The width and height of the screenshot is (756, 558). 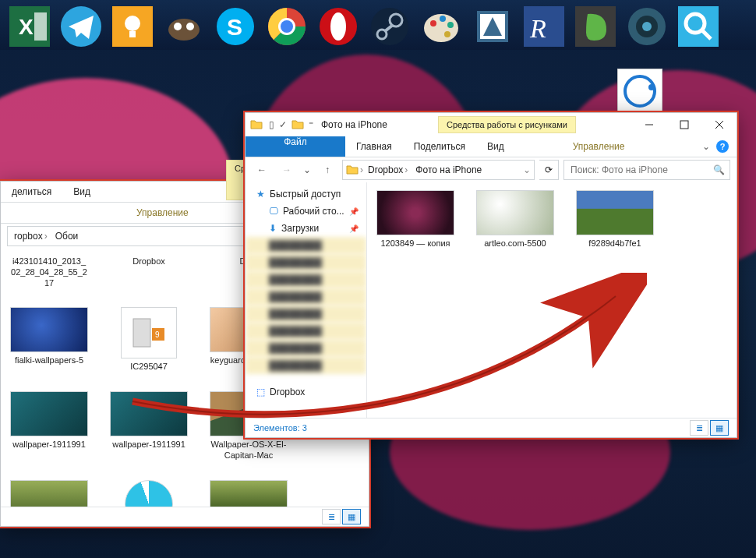 I want to click on taskbar-app-camera, so click(x=647, y=26).